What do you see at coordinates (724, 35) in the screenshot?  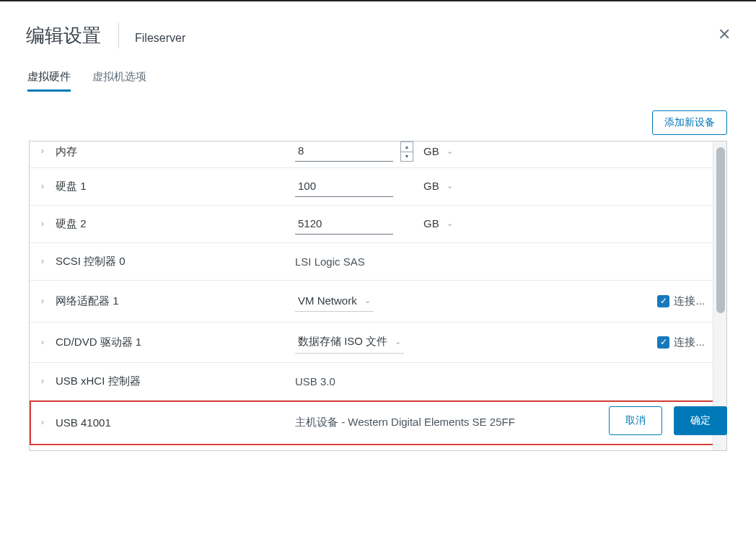 I see `close-button: ✕` at bounding box center [724, 35].